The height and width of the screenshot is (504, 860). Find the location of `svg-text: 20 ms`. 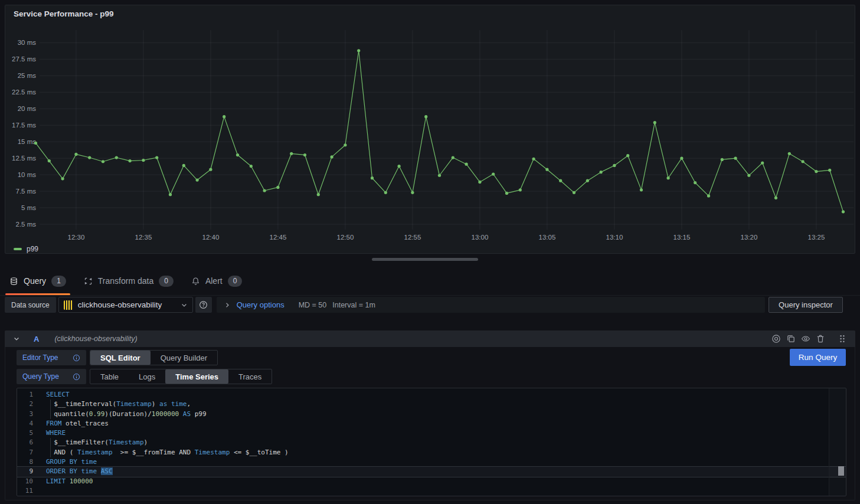

svg-text: 20 ms is located at coordinates (27, 109).